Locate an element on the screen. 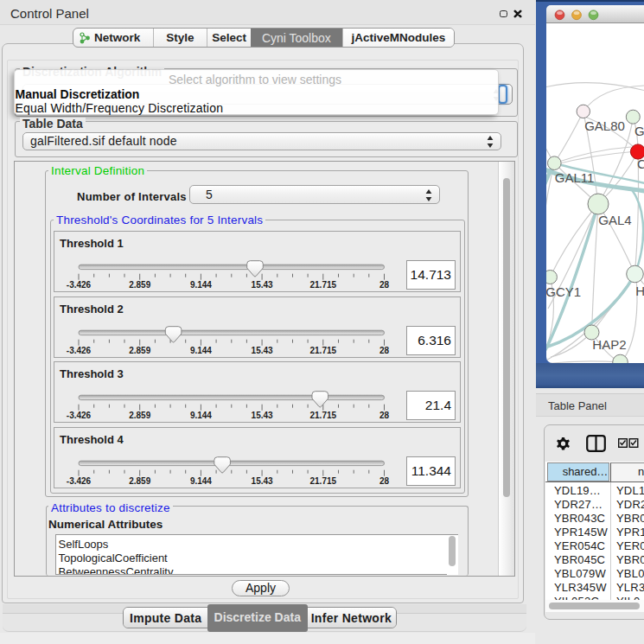 Image resolution: width=644 pixels, height=644 pixels. svg-text: GAL11 is located at coordinates (575, 178).